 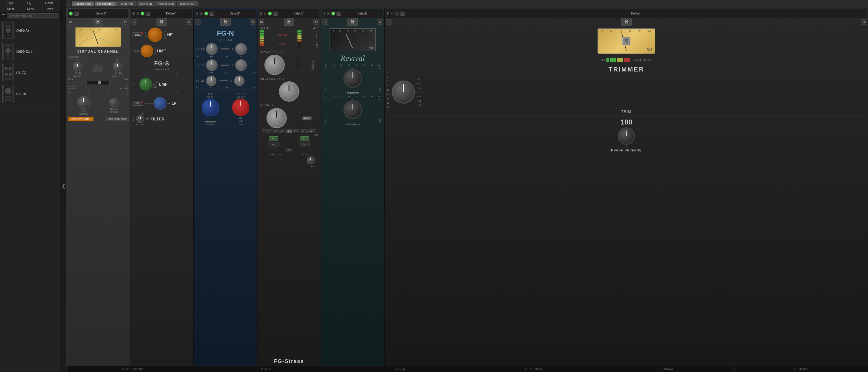 I want to click on fgn-right-icon: ⚙, so click(x=253, y=22).